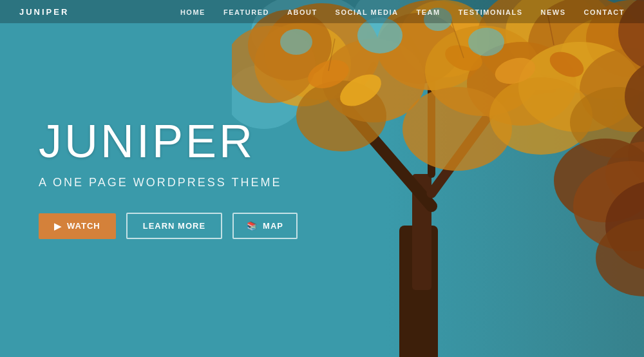 The width and height of the screenshot is (644, 357). What do you see at coordinates (58, 226) in the screenshot?
I see `play-icon: ▶` at bounding box center [58, 226].